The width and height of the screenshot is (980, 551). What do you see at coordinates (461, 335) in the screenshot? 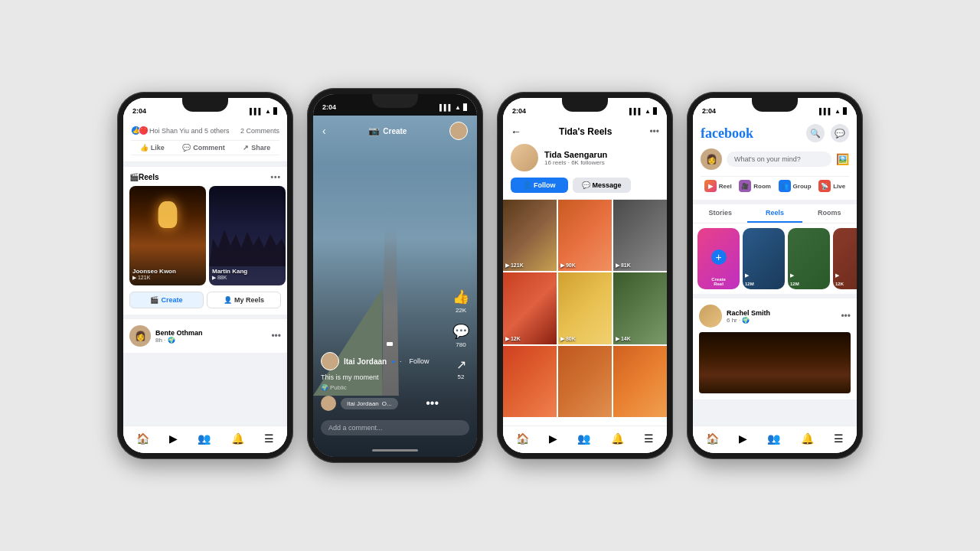
I see `comment-action: 💬 780` at bounding box center [461, 335].